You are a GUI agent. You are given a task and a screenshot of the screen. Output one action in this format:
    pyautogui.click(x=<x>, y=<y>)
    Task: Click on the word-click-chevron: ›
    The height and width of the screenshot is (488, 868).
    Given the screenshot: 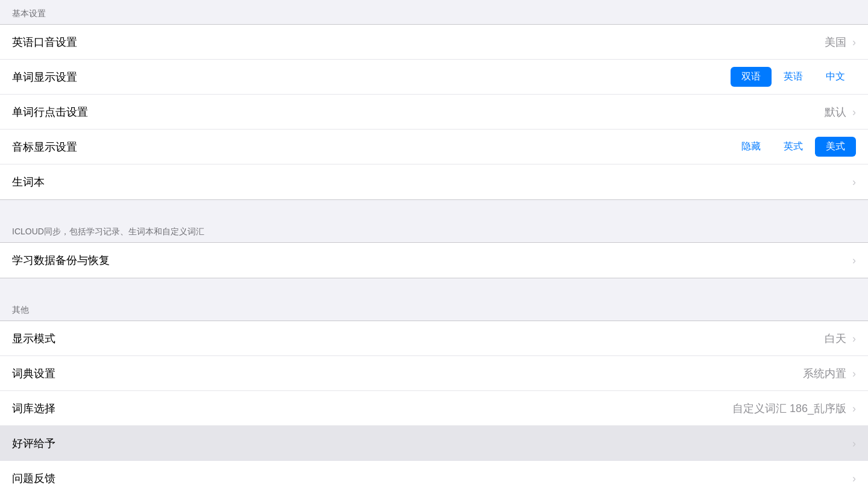 What is the action you would take?
    pyautogui.click(x=854, y=112)
    